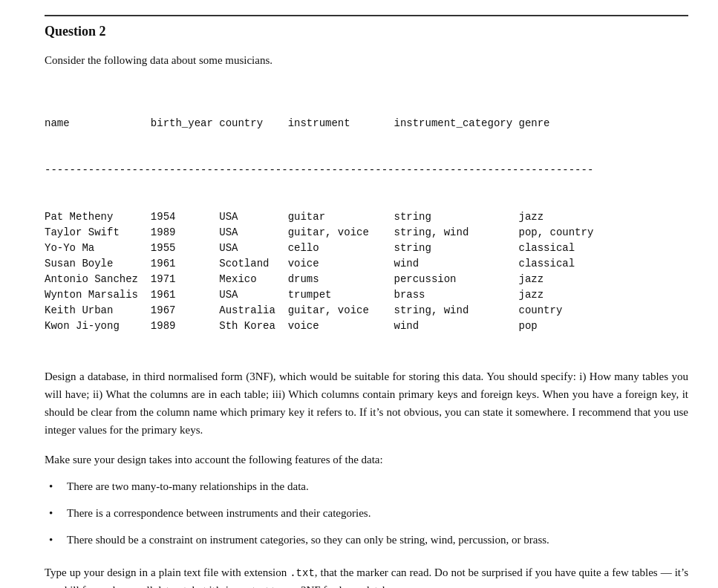 The width and height of the screenshot is (718, 588). I want to click on table-row: Pat Metheny 1954 USA guitar string jazz, so click(367, 217).